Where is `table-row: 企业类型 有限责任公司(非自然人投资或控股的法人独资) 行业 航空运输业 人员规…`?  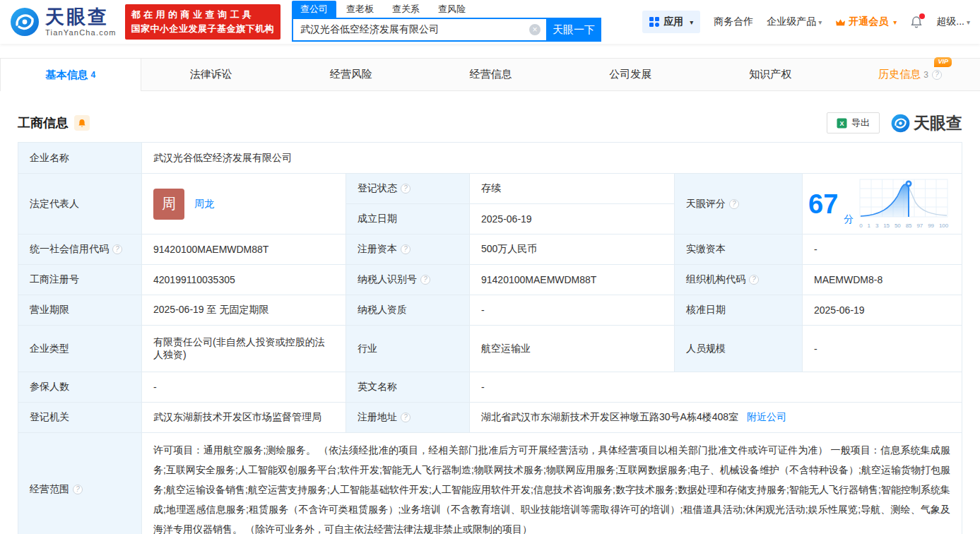
table-row: 企业类型 有限责任公司(非自然人投资或控股的法人独资) 行业 航空运输业 人员规… is located at coordinates (490, 349).